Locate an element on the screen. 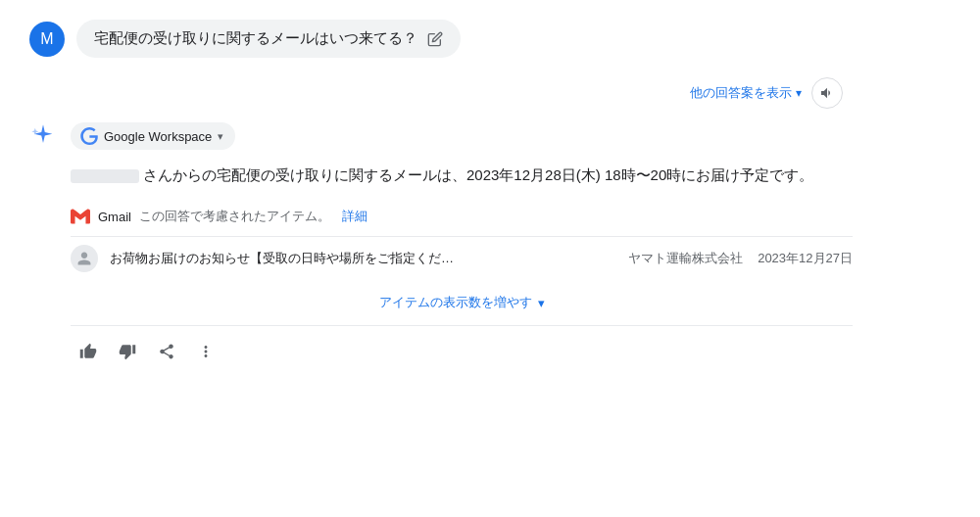 This screenshot has height=517, width=980. redacted-name-block is located at coordinates (105, 176).